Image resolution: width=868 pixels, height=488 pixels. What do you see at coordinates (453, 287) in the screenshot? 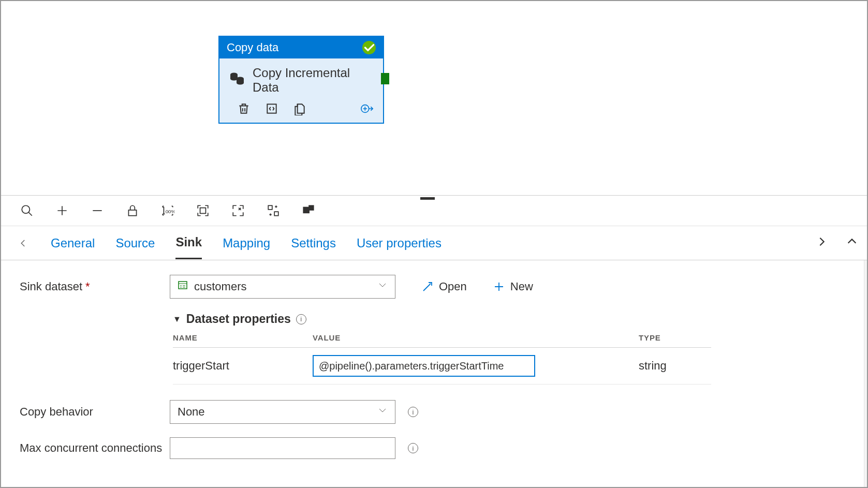
I see `open-label: Open` at bounding box center [453, 287].